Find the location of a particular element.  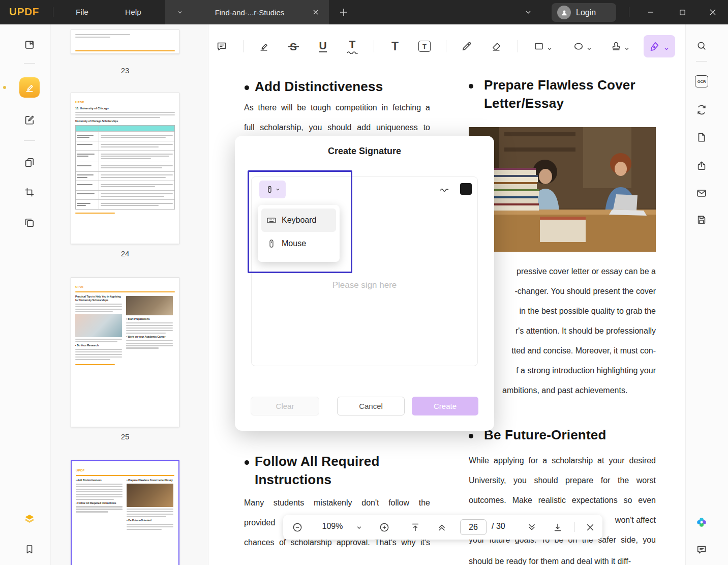

bullet-point is located at coordinates (247, 463).